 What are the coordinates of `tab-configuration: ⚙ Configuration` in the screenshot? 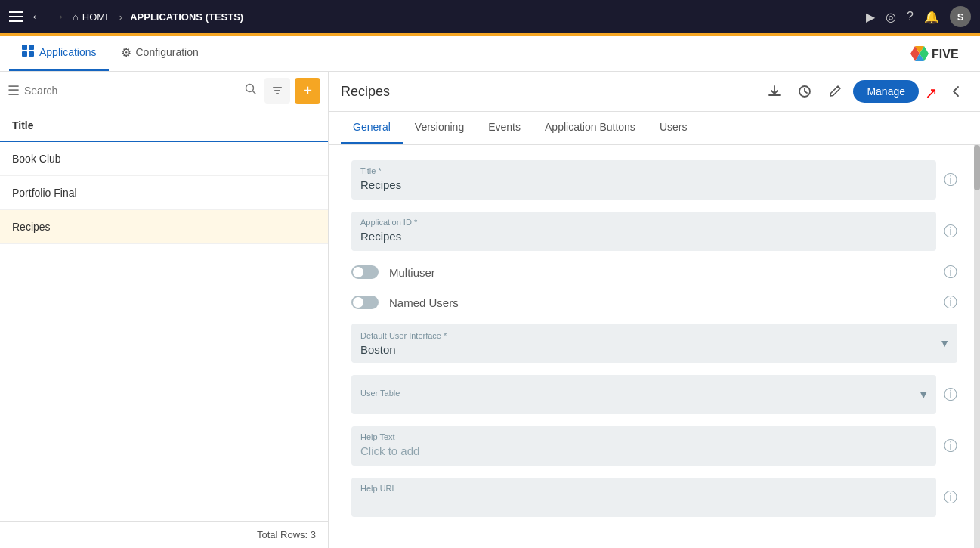 It's located at (160, 53).